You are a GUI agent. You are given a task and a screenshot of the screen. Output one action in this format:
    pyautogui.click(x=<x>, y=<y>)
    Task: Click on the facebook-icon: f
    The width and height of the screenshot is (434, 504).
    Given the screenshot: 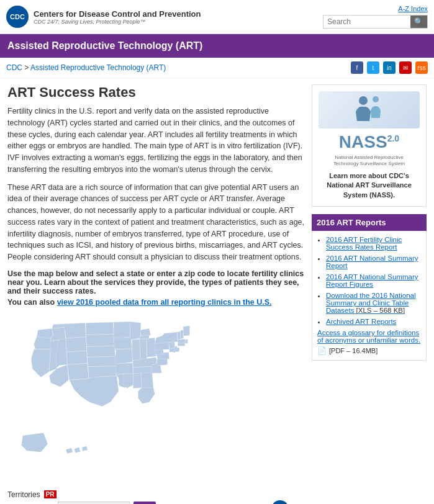 What is the action you would take?
    pyautogui.click(x=357, y=68)
    